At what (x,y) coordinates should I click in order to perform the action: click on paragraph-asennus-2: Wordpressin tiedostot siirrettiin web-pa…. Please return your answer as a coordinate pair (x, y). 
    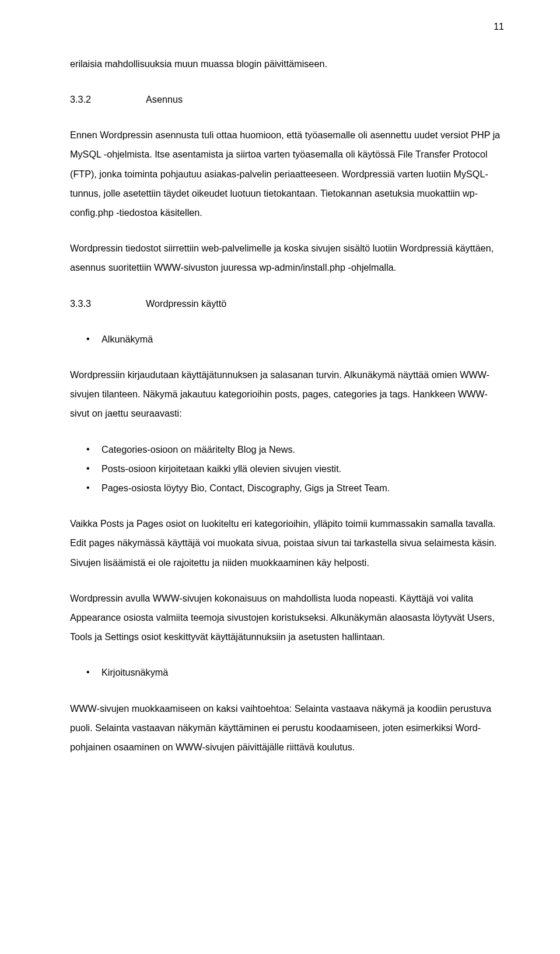
    Looking at the image, I should click on (287, 258).